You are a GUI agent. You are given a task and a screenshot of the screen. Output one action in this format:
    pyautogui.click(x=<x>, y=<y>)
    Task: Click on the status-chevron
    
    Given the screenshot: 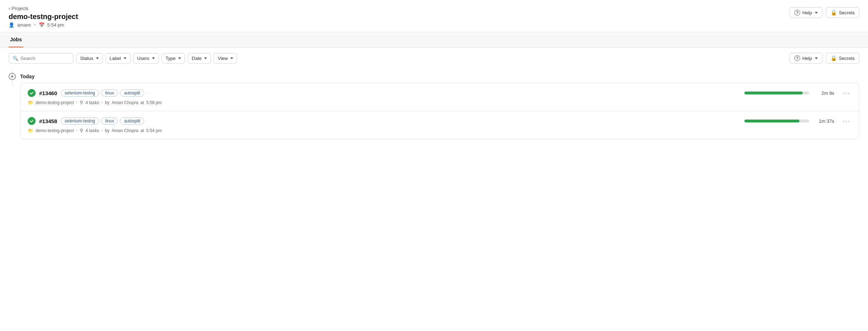 What is the action you would take?
    pyautogui.click(x=97, y=58)
    